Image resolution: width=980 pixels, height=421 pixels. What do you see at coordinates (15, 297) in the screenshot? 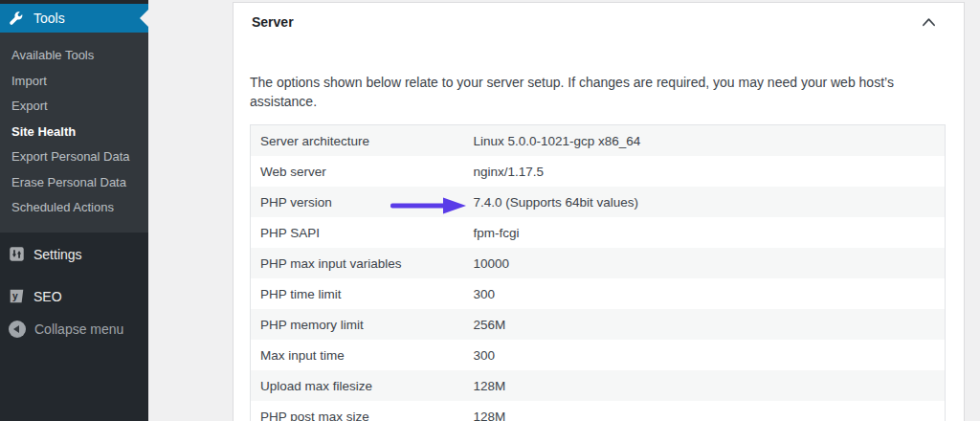
I see `svg-text: y` at bounding box center [15, 297].